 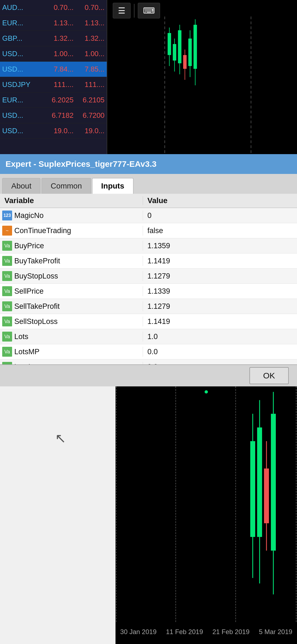 I want to click on toolbar-divider, so click(x=134, y=11).